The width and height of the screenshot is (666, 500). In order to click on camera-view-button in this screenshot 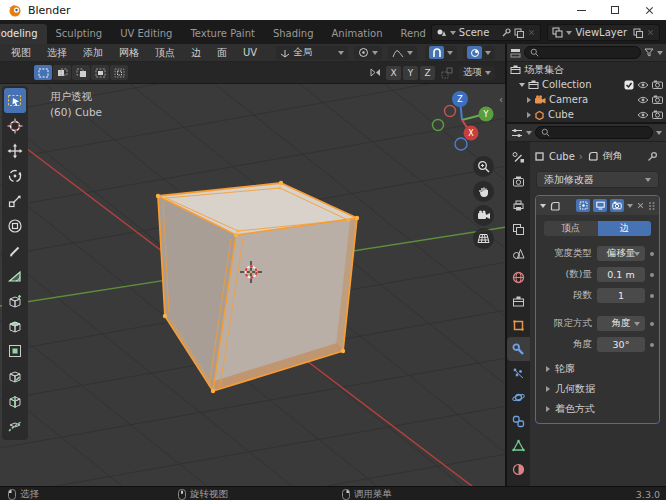, I will do `click(484, 216)`.